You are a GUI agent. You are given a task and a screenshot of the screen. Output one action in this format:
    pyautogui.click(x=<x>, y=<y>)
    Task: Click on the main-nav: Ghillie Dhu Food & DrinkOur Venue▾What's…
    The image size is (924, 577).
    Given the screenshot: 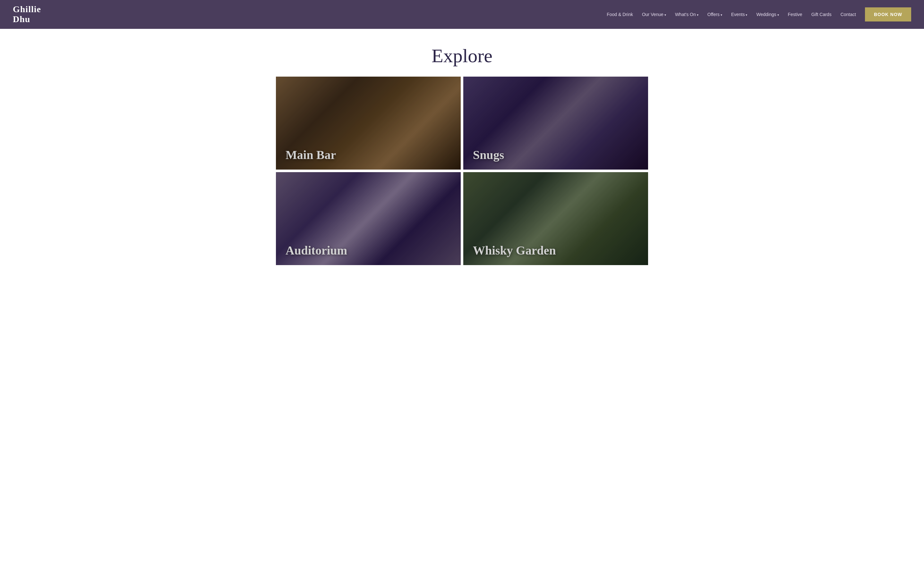 What is the action you would take?
    pyautogui.click(x=462, y=15)
    